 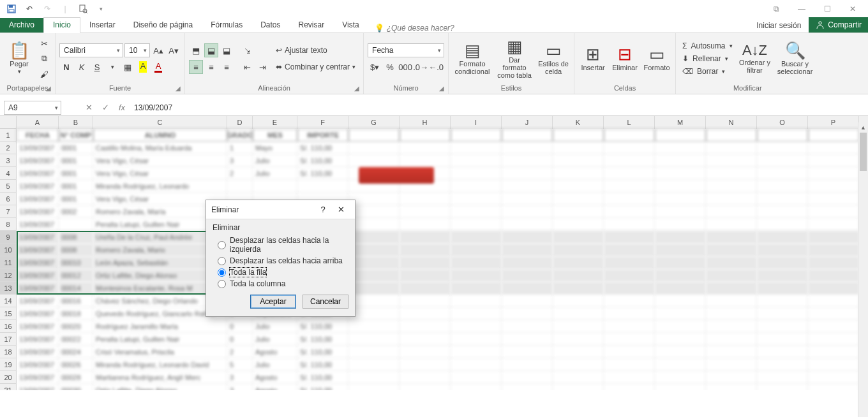 I want to click on dialog-radio-option: Toda la columna, so click(x=281, y=284).